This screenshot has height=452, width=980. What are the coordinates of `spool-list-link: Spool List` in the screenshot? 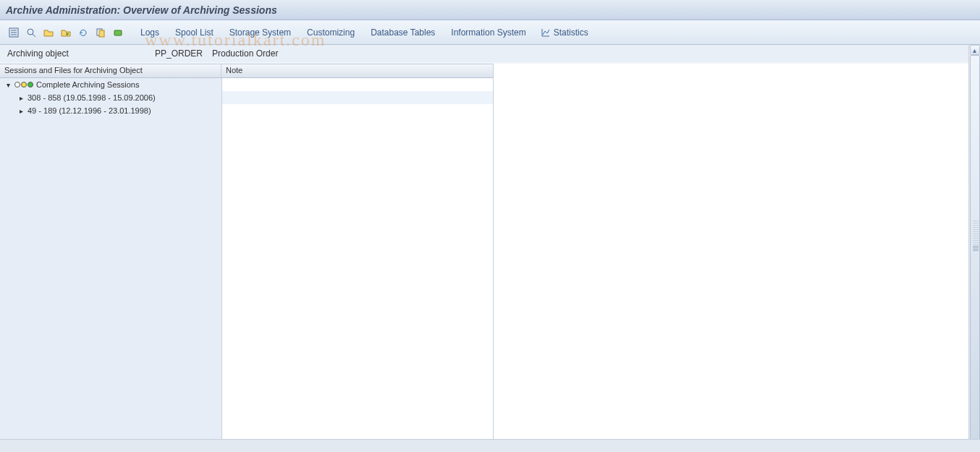 It's located at (194, 33).